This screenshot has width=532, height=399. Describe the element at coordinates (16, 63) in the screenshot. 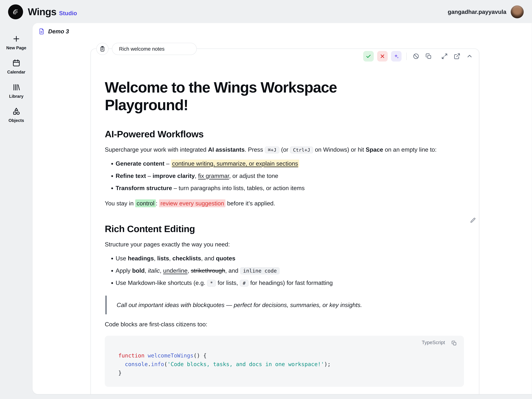

I see `calendar-icon` at that location.